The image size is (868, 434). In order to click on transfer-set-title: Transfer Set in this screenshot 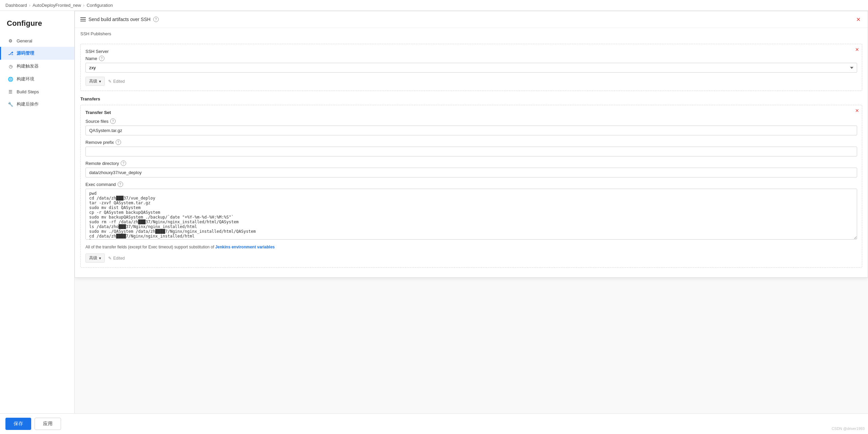, I will do `click(471, 113)`.